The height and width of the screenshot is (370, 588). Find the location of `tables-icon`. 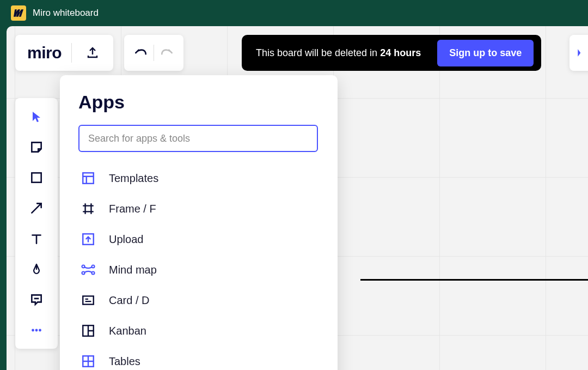

tables-icon is located at coordinates (88, 361).